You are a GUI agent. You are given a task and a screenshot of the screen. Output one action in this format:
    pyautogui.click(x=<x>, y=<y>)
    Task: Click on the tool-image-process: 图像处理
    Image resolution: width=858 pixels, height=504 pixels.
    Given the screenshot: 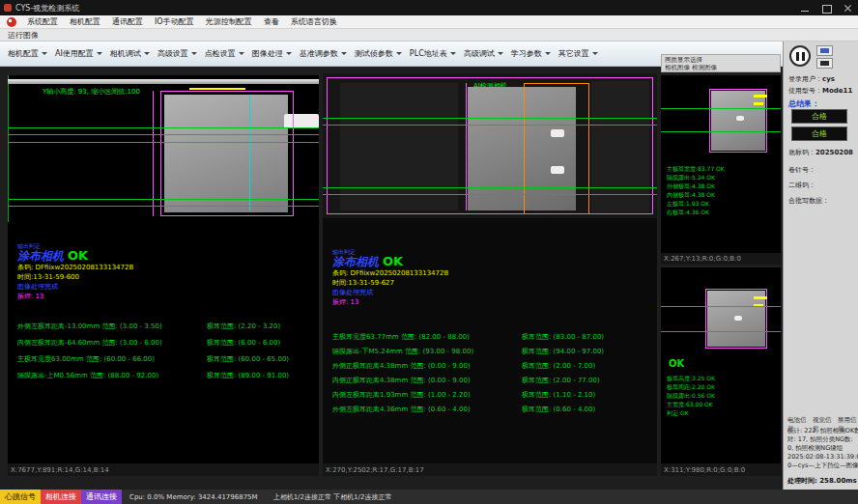 What is the action you would take?
    pyautogui.click(x=272, y=54)
    